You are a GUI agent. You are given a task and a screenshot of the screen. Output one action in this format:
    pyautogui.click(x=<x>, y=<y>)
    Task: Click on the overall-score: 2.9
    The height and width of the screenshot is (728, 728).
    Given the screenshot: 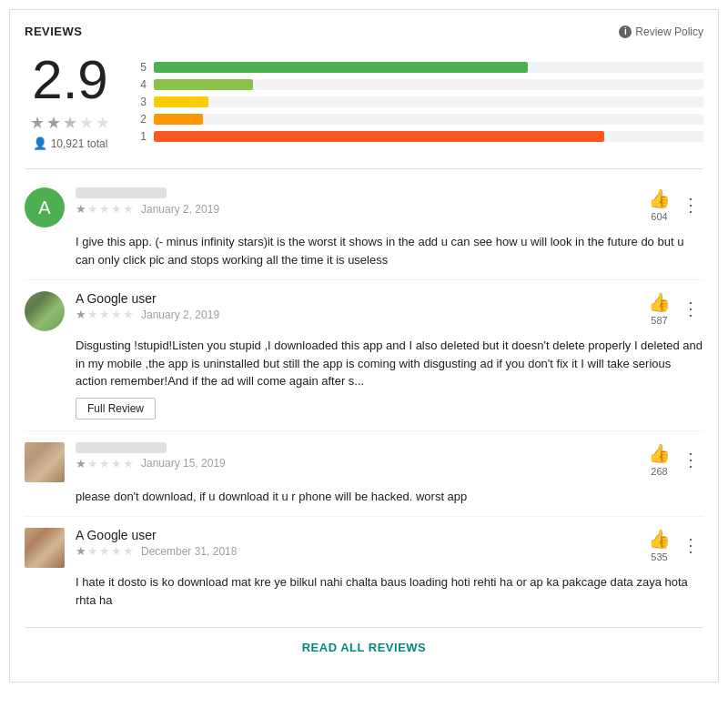 What is the action you would take?
    pyautogui.click(x=69, y=80)
    